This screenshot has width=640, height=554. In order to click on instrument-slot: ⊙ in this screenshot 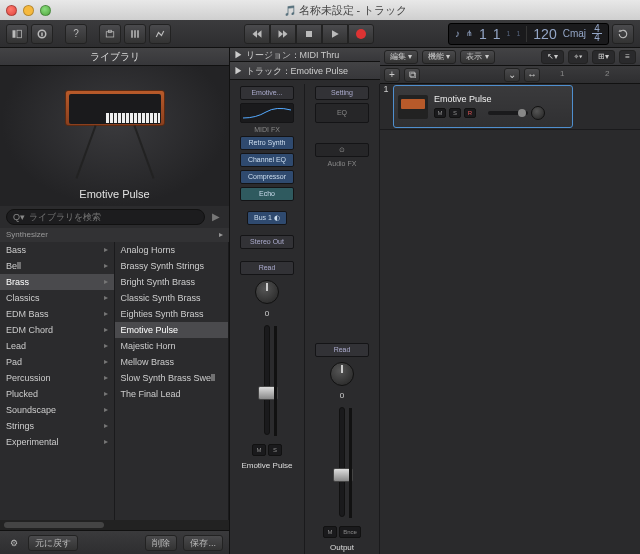, I will do `click(342, 150)`.